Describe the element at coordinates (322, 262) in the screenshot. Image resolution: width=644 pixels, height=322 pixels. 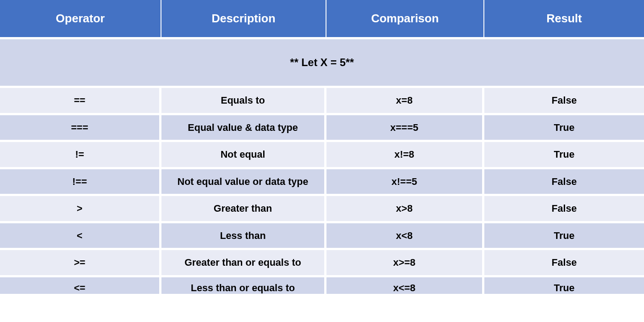
I see `table-row: >= Greater than or equals to x>=8 False` at that location.